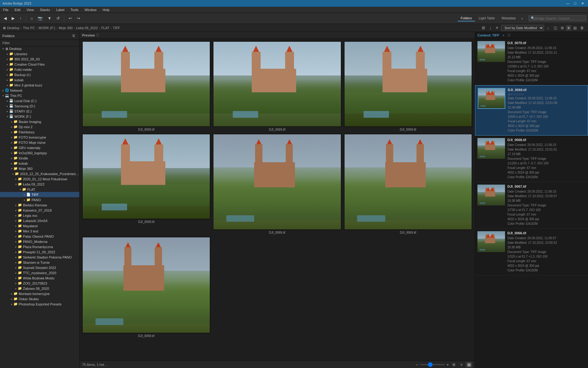 The height and width of the screenshot is (368, 588). Describe the element at coordinates (40, 273) in the screenshot. I see `sidebar-item-ttc: ▸📁TTC_myslowice_2020` at that location.